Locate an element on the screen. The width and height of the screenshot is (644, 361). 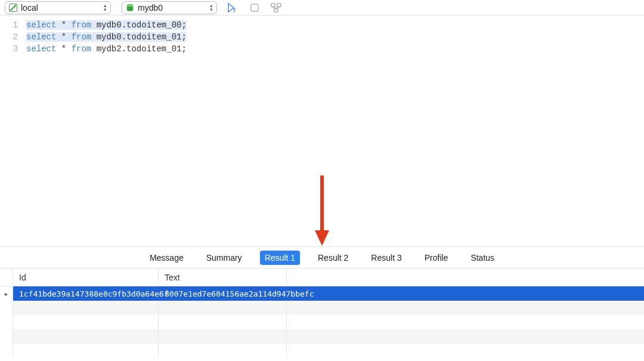
tab-result1: Result 1 is located at coordinates (280, 258).